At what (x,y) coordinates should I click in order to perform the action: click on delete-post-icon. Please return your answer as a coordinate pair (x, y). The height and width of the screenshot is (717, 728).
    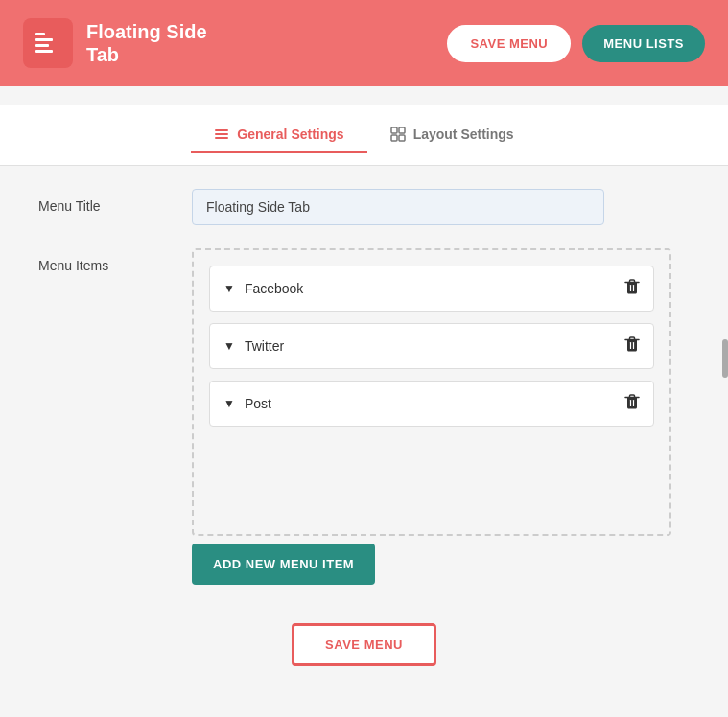
    Looking at the image, I should click on (632, 404).